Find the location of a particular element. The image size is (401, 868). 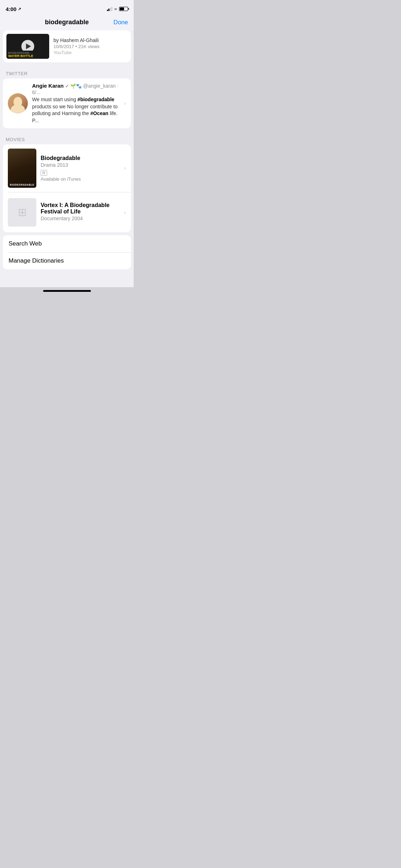

movies-card: BIODEGRADABLE Biodegradable Drama 2013 R… is located at coordinates (67, 188).